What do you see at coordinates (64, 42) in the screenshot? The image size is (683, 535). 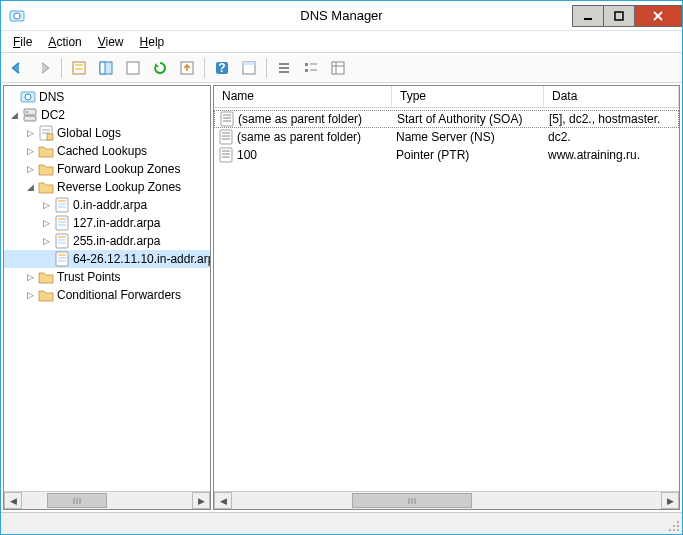 I see `menu-action: Action` at bounding box center [64, 42].